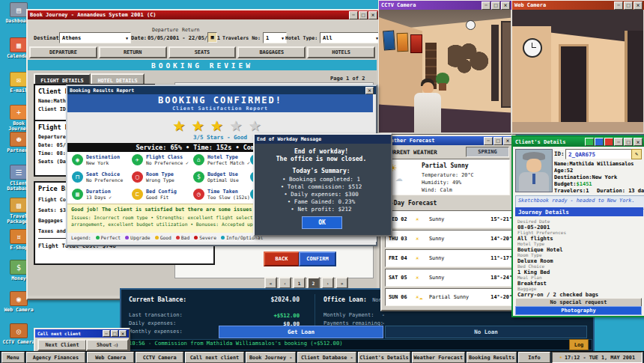  What do you see at coordinates (78, 177) in the screenshot?
I see `seat-icon: ⊓` at bounding box center [78, 177].